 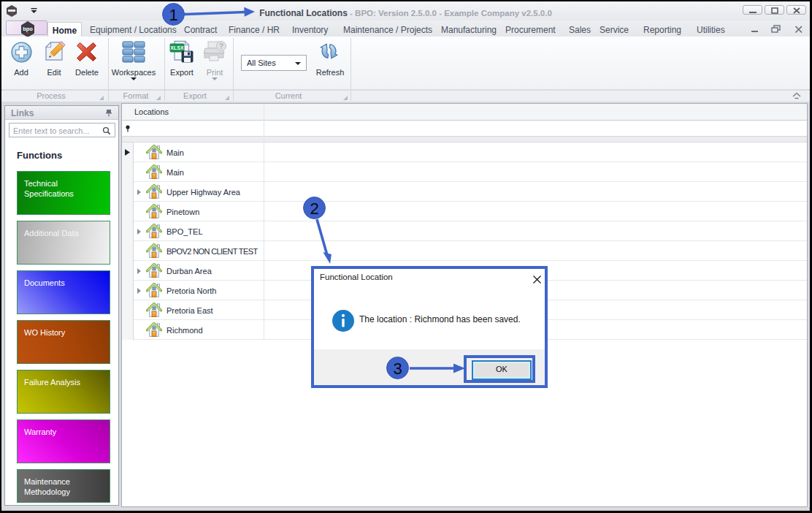 I want to click on svg-text: XLSX, so click(x=177, y=48).